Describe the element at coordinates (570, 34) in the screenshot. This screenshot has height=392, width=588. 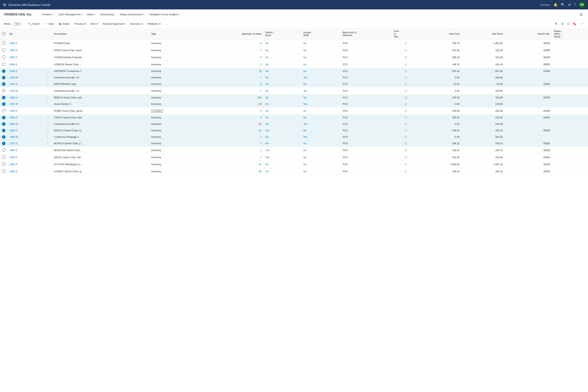
I see `col-default-defer: Defau...Defer...Temp...` at that location.